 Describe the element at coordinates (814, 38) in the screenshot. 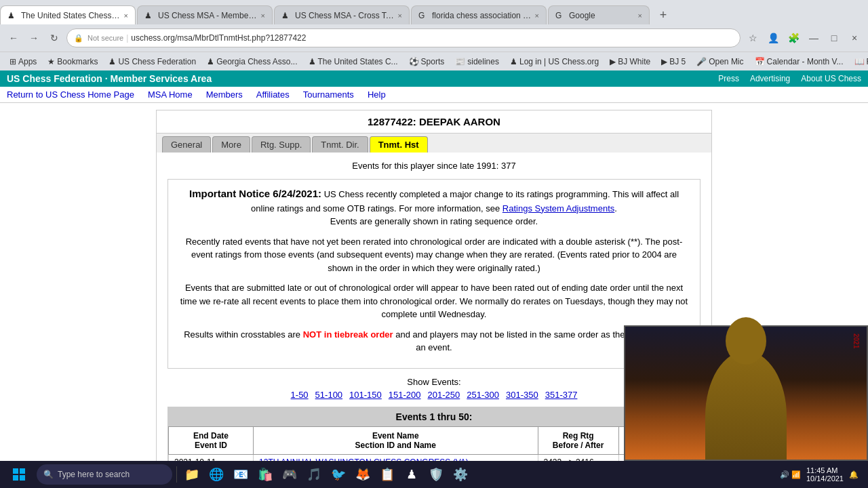

I see `minimize-icon: —` at that location.